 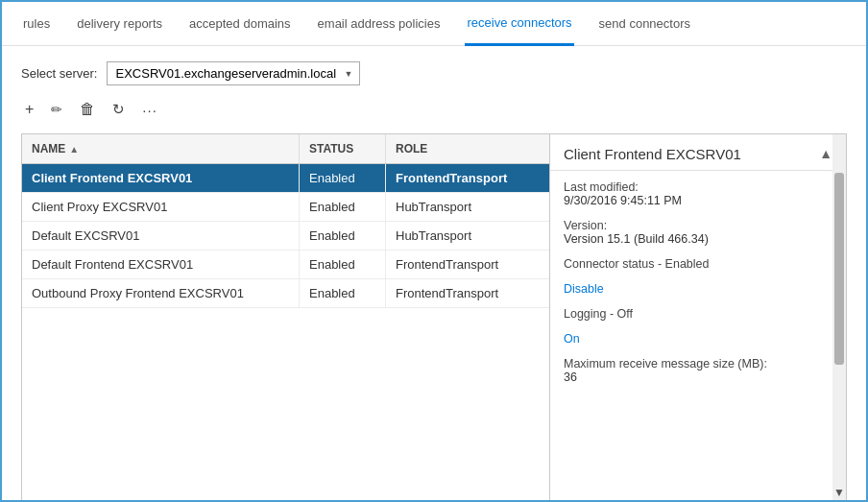 What do you see at coordinates (839, 269) in the screenshot?
I see `scrollbar-thumb` at bounding box center [839, 269].